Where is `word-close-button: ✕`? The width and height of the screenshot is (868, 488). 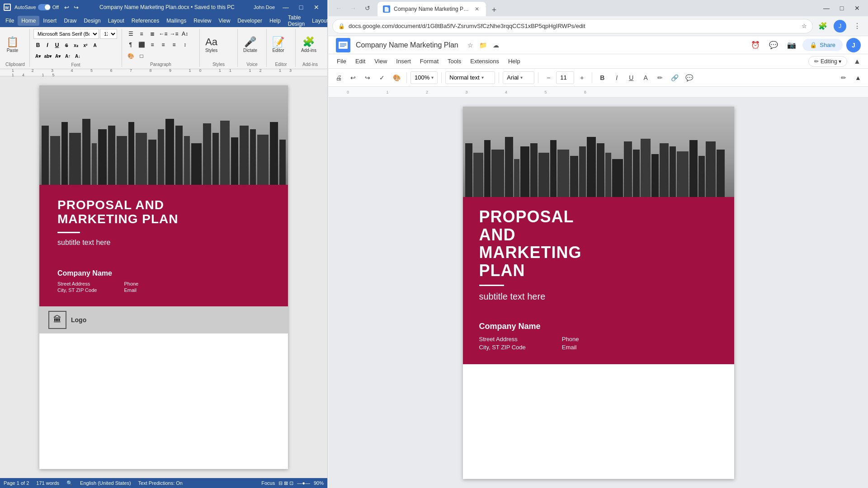
word-close-button: ✕ is located at coordinates (316, 7).